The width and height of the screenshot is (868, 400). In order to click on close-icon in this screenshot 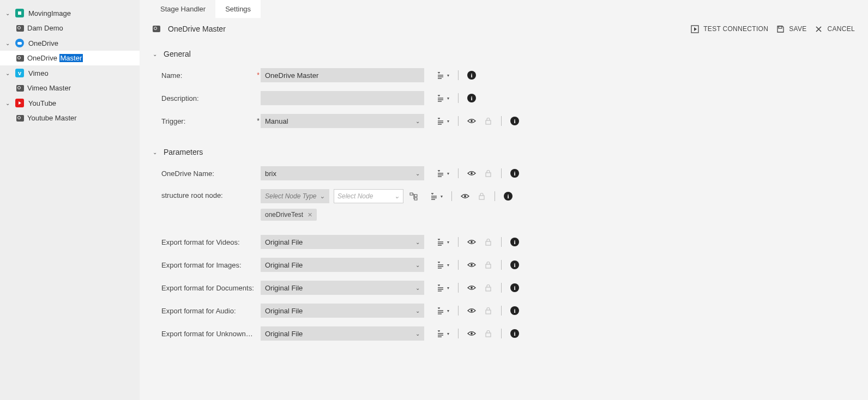, I will do `click(819, 29)`.